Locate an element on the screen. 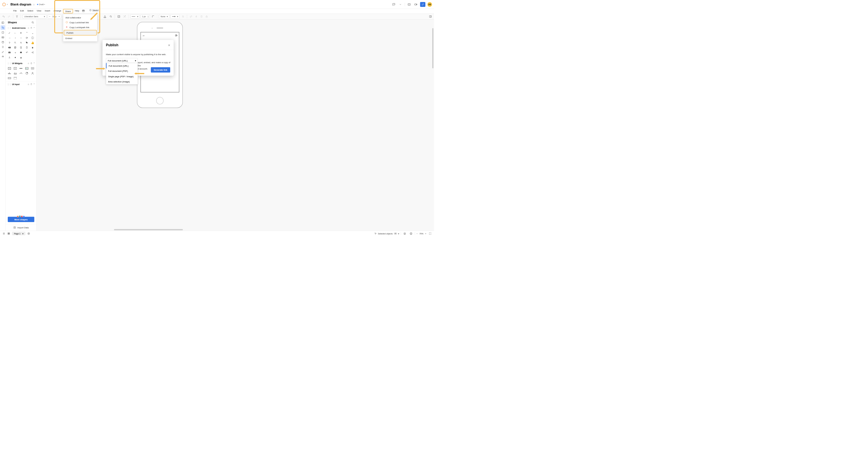 Image resolution: width=868 pixels, height=472 pixels. close-icon: ✕ is located at coordinates (169, 45).